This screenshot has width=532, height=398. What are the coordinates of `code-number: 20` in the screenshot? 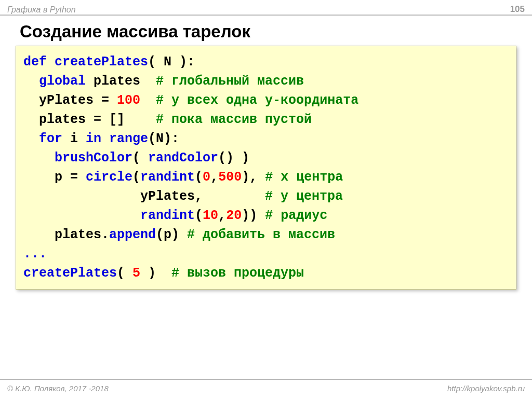 It's located at (234, 216).